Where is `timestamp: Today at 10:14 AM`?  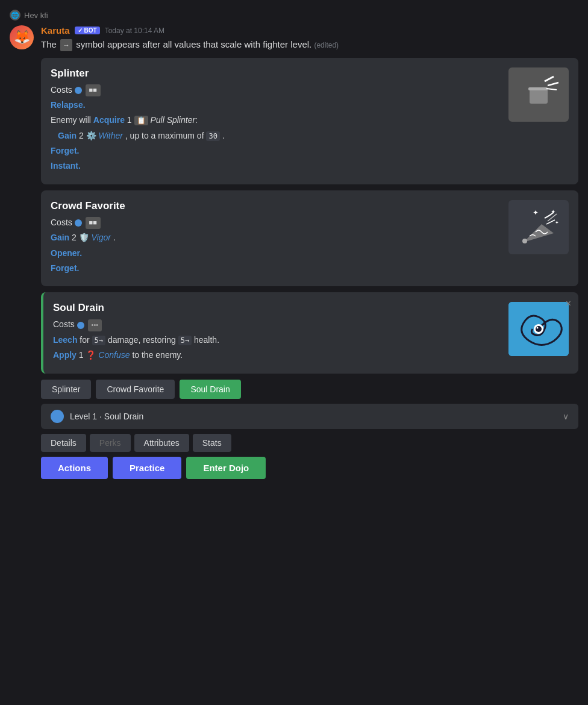 timestamp: Today at 10:14 AM is located at coordinates (135, 31).